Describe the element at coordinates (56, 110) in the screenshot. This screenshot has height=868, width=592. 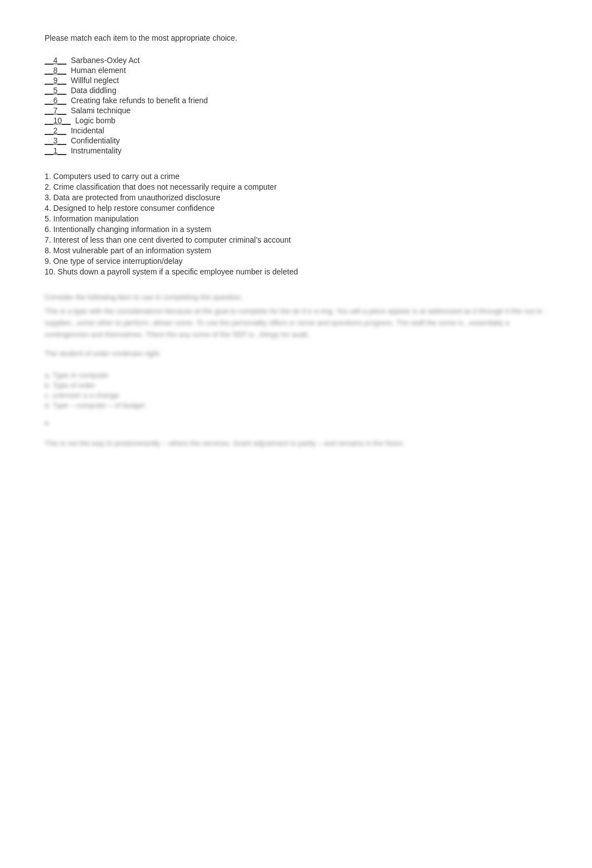
I see `match-blank: __7__` at that location.